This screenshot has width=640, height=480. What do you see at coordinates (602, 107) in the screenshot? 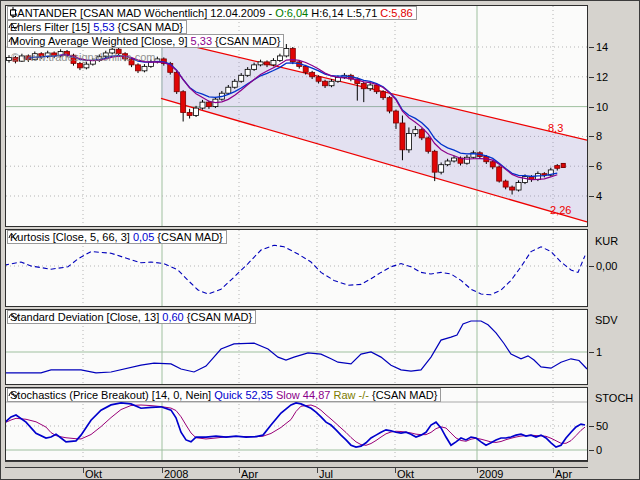
I see `value-axis-tick-label: 10` at bounding box center [602, 107].